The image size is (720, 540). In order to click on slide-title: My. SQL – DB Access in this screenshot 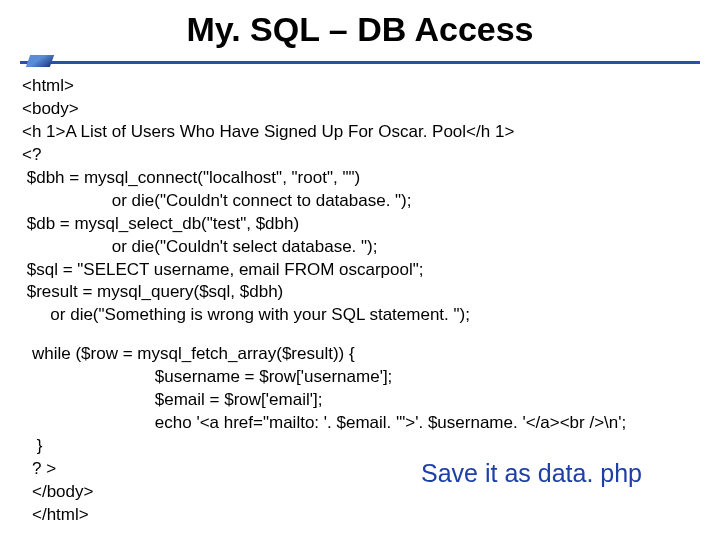, I will do `click(360, 30)`.